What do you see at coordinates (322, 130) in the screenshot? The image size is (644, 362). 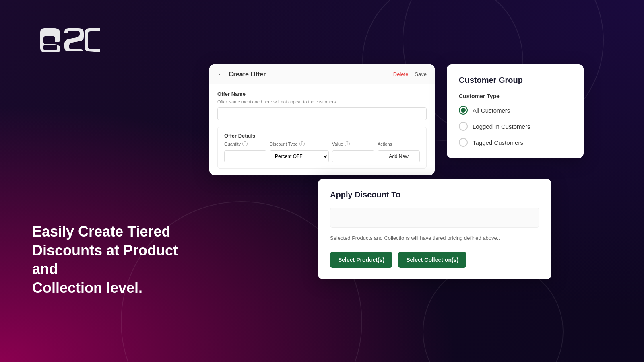 I see `card-body: Offer Name Offer Name mentioned here wil…` at bounding box center [322, 130].